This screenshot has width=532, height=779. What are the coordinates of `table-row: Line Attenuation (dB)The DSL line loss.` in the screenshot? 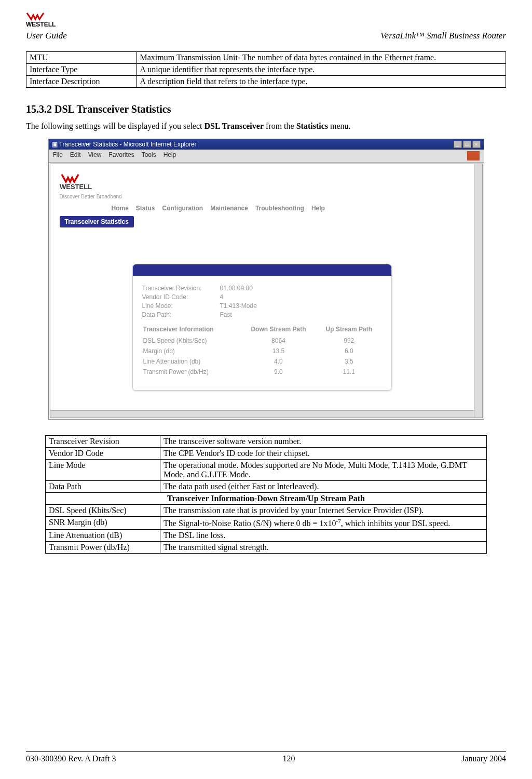 It's located at (266, 536).